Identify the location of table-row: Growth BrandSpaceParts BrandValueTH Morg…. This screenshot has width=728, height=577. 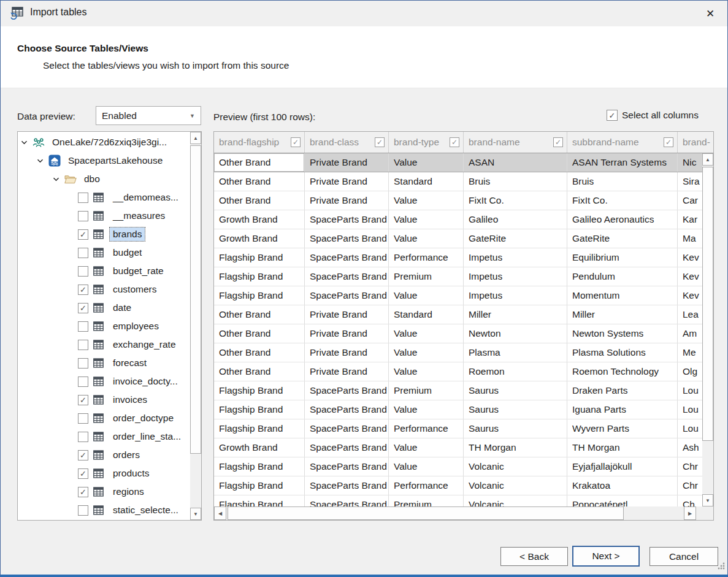
(464, 448).